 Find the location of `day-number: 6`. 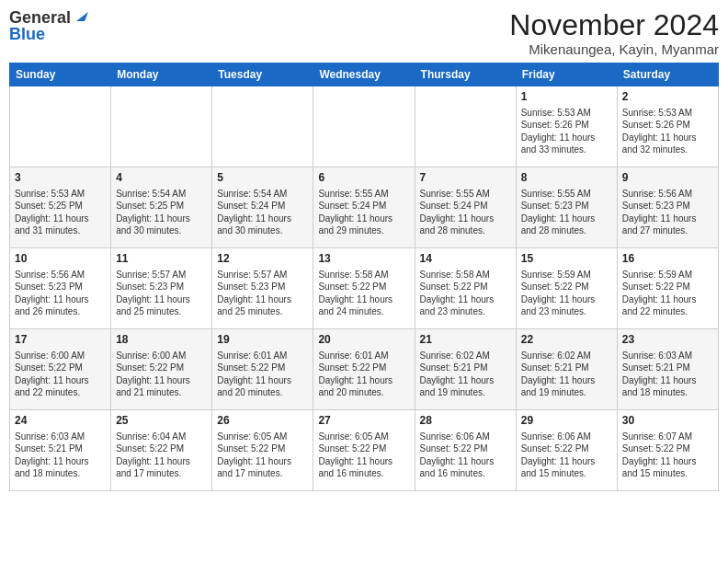

day-number: 6 is located at coordinates (364, 178).